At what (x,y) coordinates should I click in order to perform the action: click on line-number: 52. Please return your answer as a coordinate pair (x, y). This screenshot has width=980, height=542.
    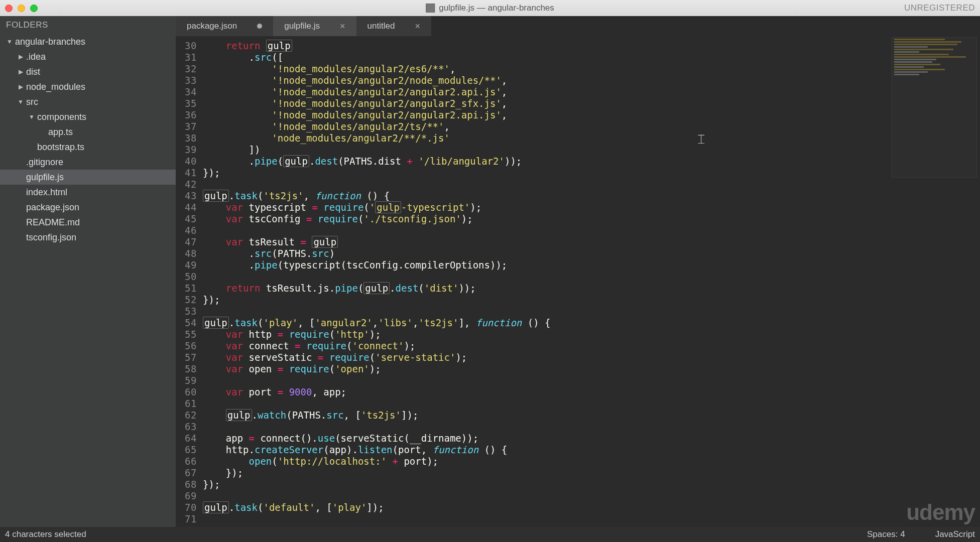
    Looking at the image, I should click on (186, 300).